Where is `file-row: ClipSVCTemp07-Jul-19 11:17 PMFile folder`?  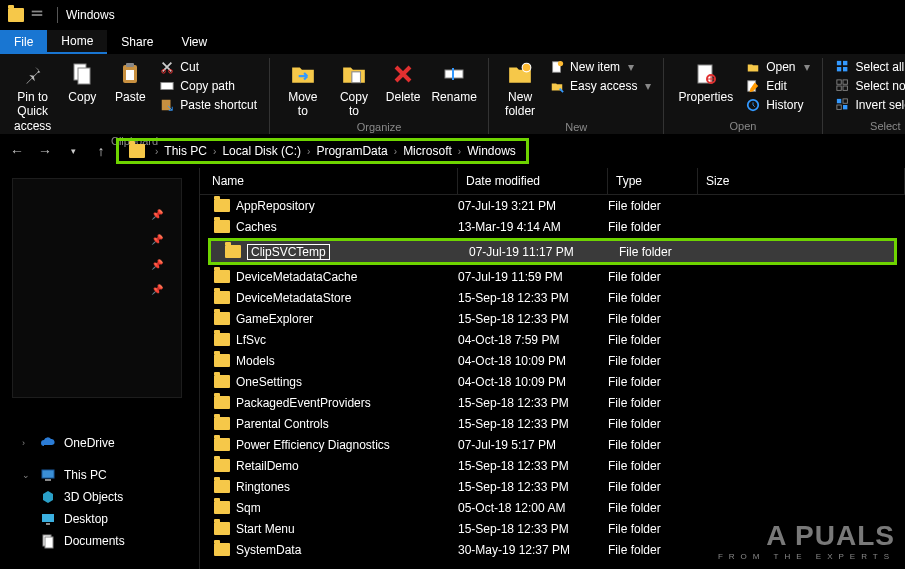 file-row: ClipSVCTemp07-Jul-19 11:17 PMFile folder is located at coordinates (552, 252).